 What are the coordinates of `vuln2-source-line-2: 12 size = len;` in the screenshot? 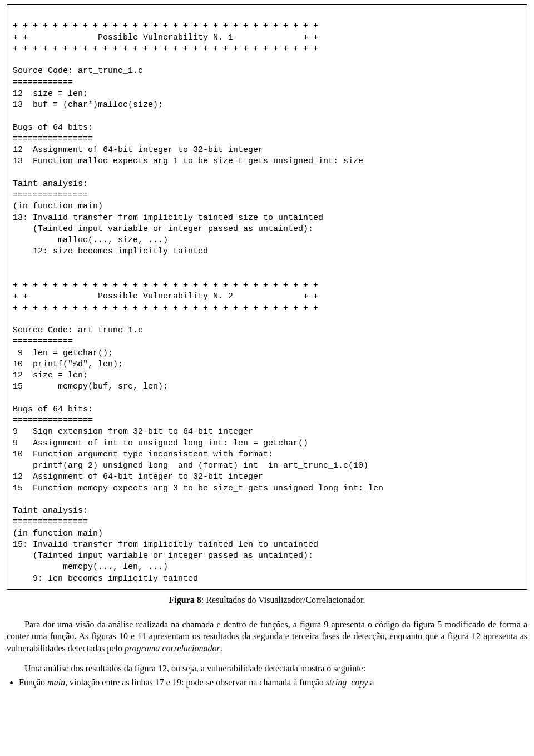 It's located at (50, 375).